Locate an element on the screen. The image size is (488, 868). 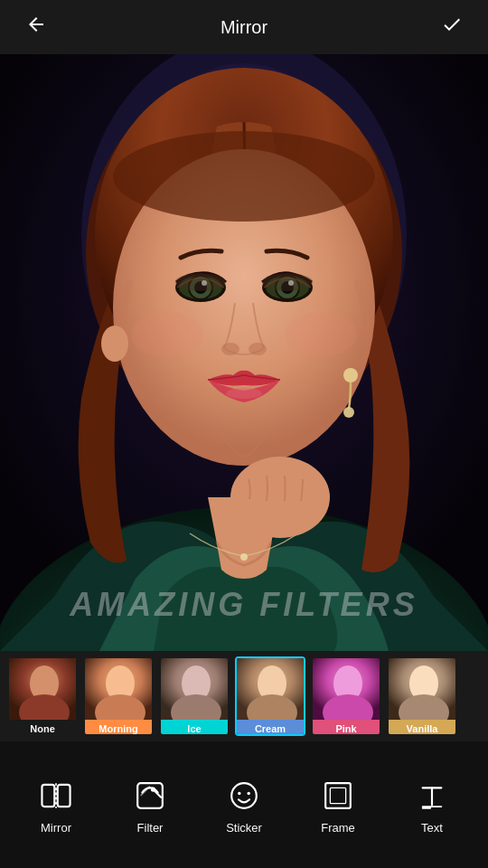
text-icon is located at coordinates (432, 796).